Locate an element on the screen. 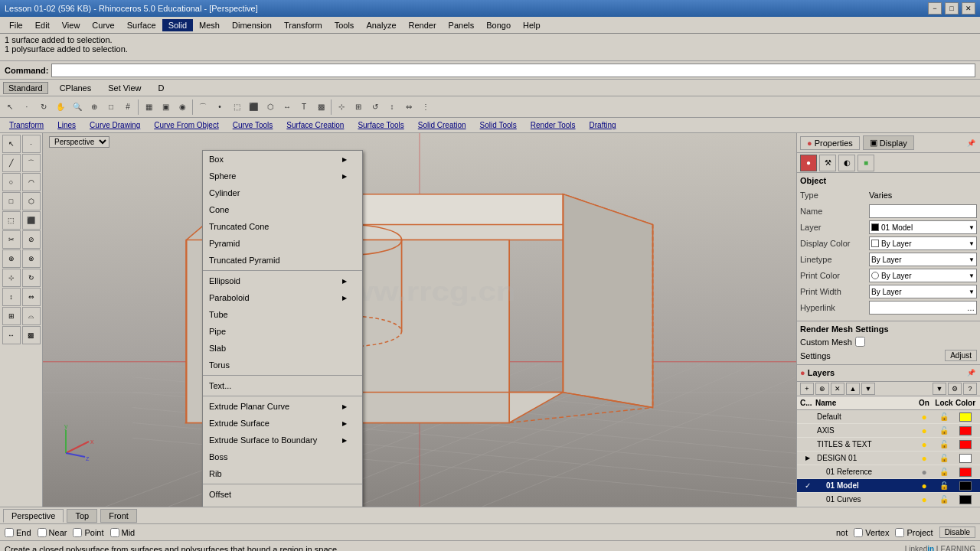 Image resolution: width=980 pixels, height=551 pixels. toolbar-move-icon: ⊹ is located at coordinates (341, 107).